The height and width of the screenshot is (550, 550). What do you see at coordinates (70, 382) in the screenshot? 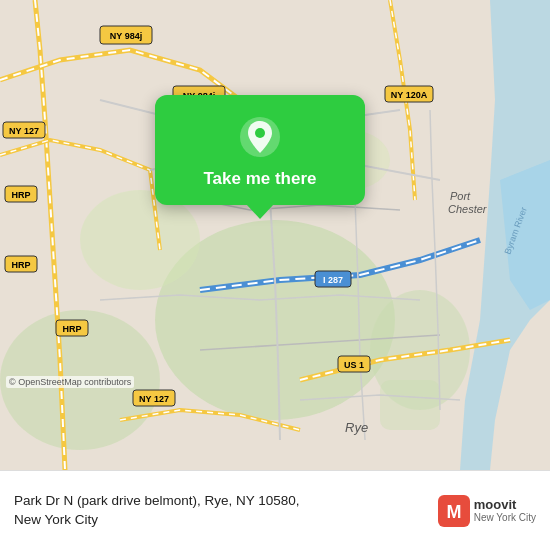
I see `osm-text: © OpenStreetMap contributors` at bounding box center [70, 382].